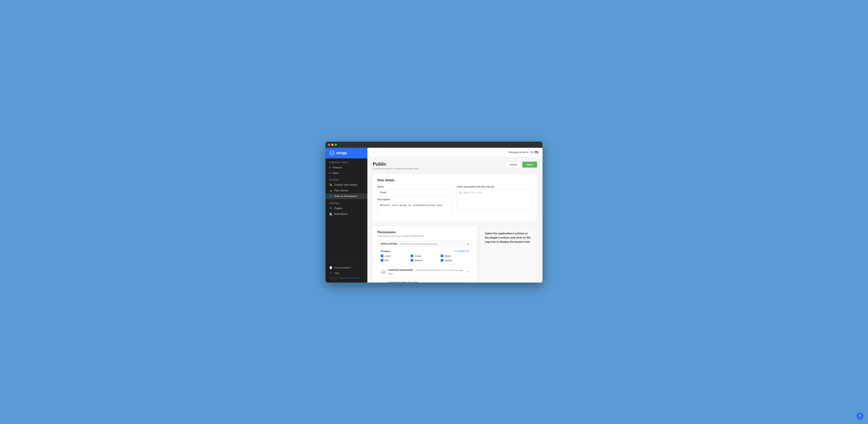  I want to click on page-title: Public, so click(396, 164).